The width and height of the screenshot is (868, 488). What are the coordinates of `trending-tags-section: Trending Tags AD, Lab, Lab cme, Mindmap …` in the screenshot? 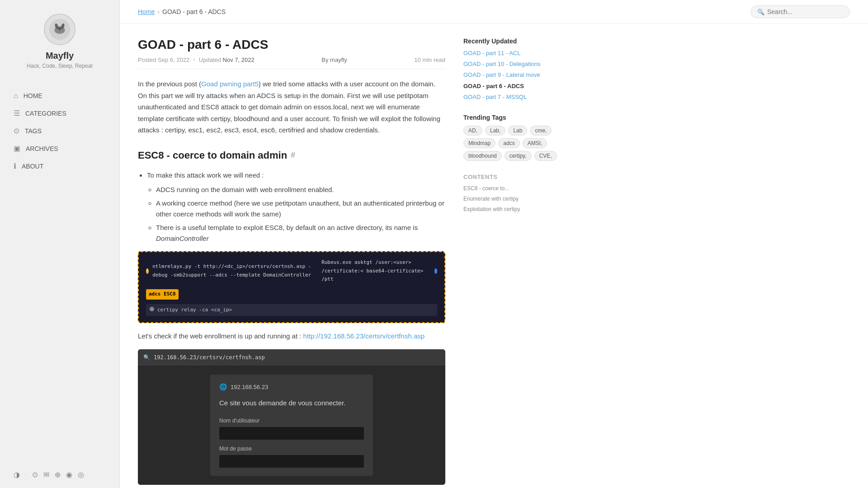 It's located at (515, 137).